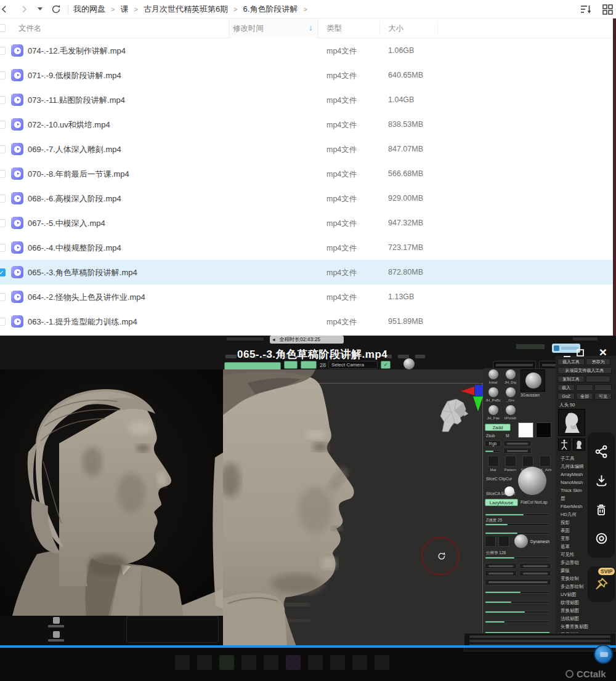 The height and width of the screenshot is (681, 616). Describe the element at coordinates (308, 9) in the screenshot. I see `browser-toolbar: 我的网盘>课>古月次世代精英班第6期>6.角色阶段讲解>` at that location.